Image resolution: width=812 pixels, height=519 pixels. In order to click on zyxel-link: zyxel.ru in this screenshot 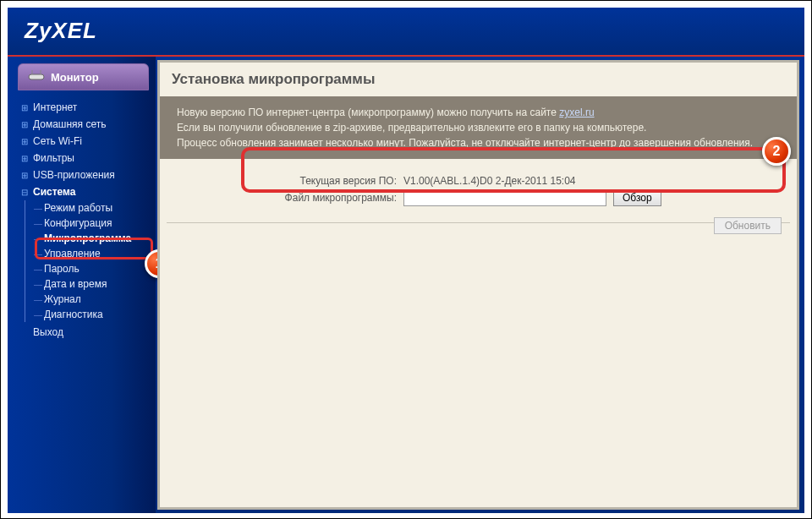, I will do `click(577, 112)`.